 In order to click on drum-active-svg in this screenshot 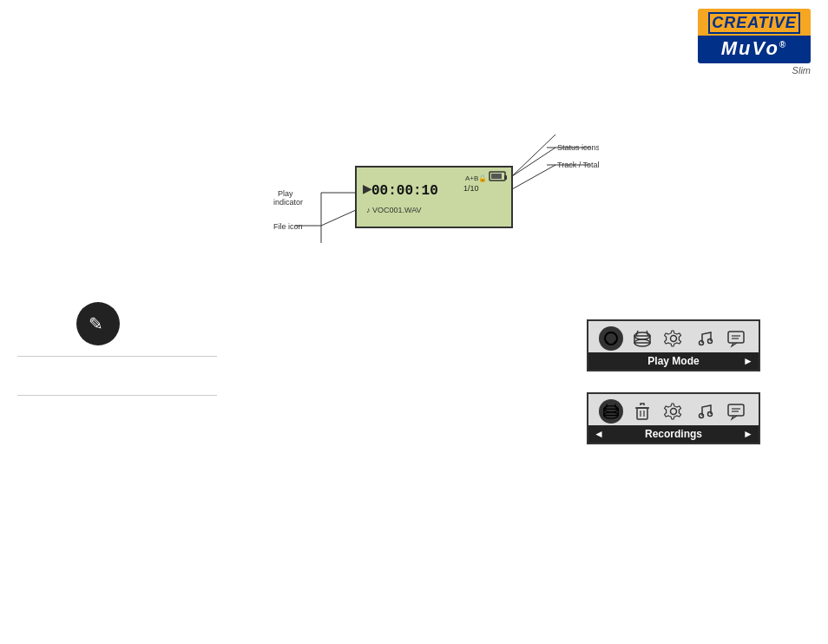, I will do `click(611, 411)`.